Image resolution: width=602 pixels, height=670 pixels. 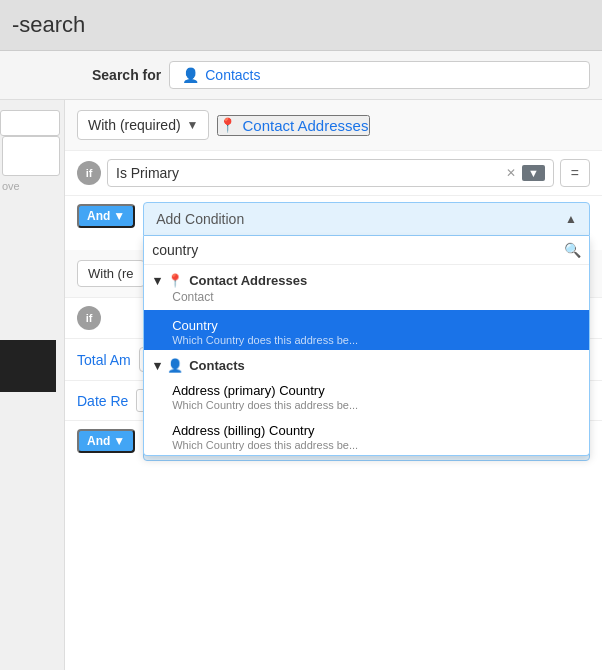 What do you see at coordinates (158, 366) in the screenshot?
I see `section-contacts-arrow: ▾` at bounding box center [158, 366].